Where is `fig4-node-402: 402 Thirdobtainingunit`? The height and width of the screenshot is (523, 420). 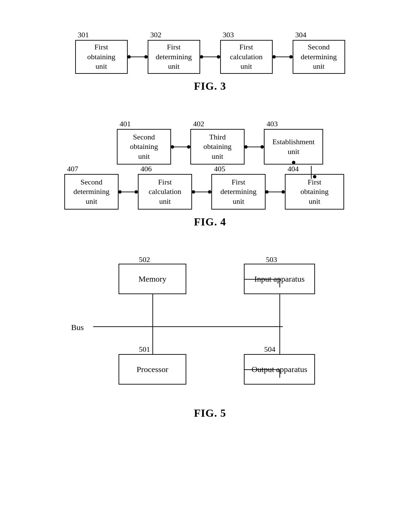 fig4-node-402: 402 Thirdobtainingunit is located at coordinates (227, 142).